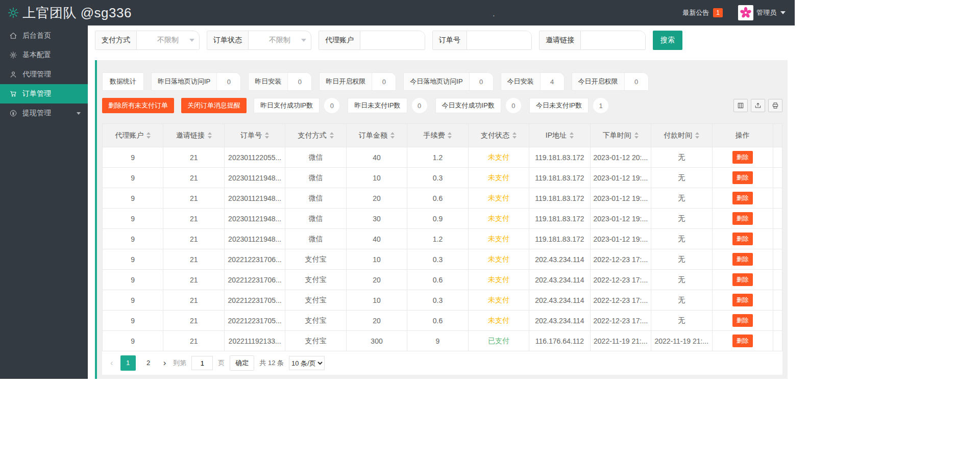 The image size is (980, 464). What do you see at coordinates (254, 136) in the screenshot?
I see `column-header: 订单号` at bounding box center [254, 136].